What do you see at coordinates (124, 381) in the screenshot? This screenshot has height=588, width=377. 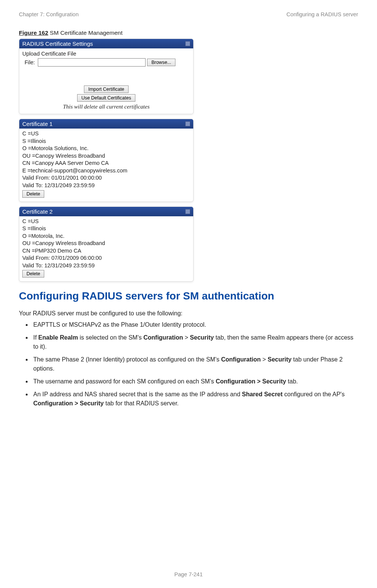 I see `bullet-text: The username and password for each SM co…` at bounding box center [124, 381].